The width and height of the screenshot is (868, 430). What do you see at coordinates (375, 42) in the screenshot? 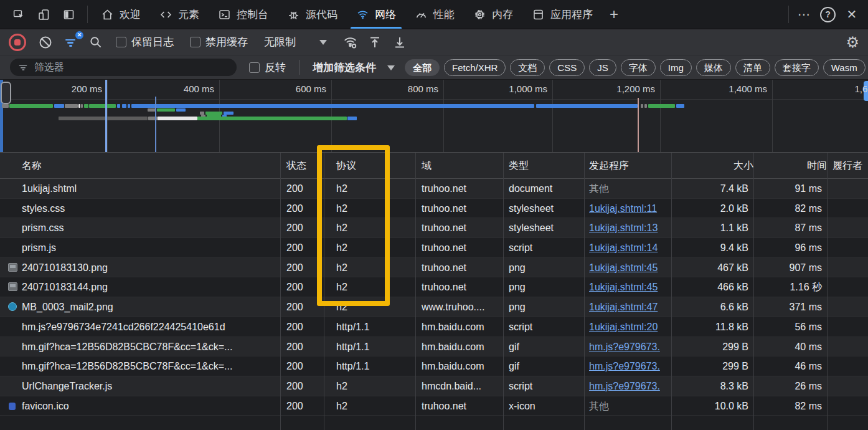
I see `import-har-icon` at bounding box center [375, 42].